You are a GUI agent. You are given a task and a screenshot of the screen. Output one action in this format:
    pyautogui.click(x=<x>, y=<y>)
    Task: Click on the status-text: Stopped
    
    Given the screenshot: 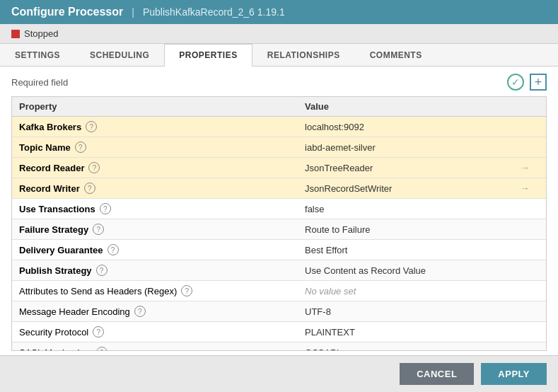 What is the action you would take?
    pyautogui.click(x=41, y=34)
    